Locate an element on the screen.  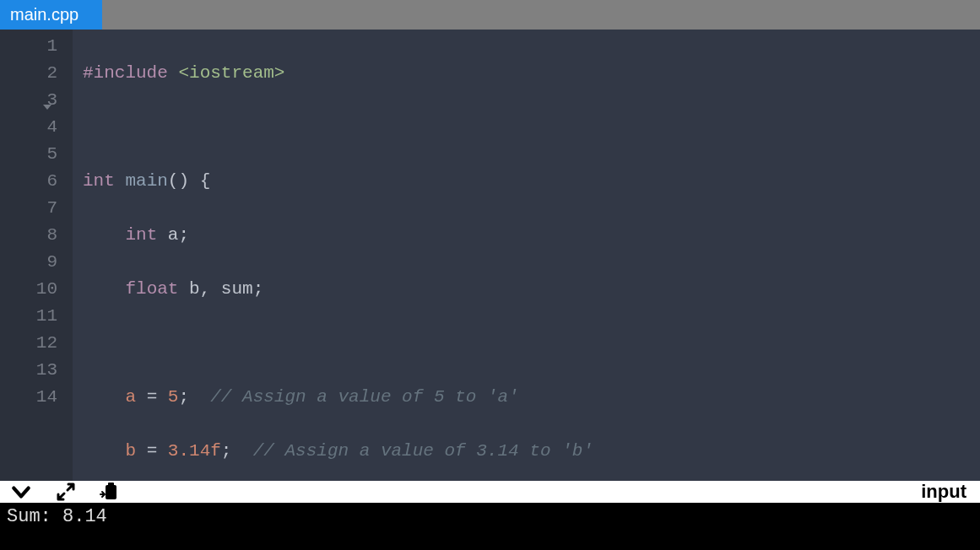
line-number: 14 is located at coordinates (36, 397).